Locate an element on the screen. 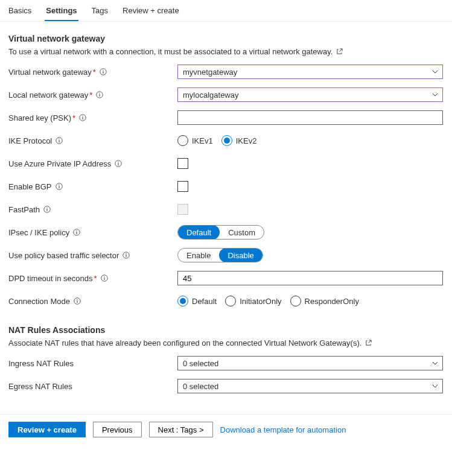  dropdown-vng: myvnetgateway is located at coordinates (310, 72).